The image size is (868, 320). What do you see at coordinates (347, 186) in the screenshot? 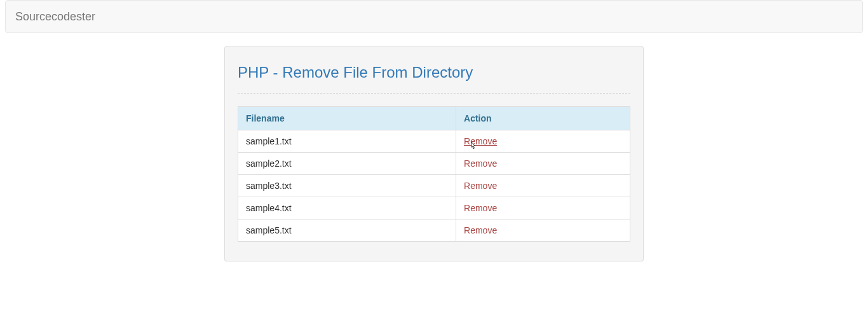
I see `cell-filename: sample3.txt` at bounding box center [347, 186].